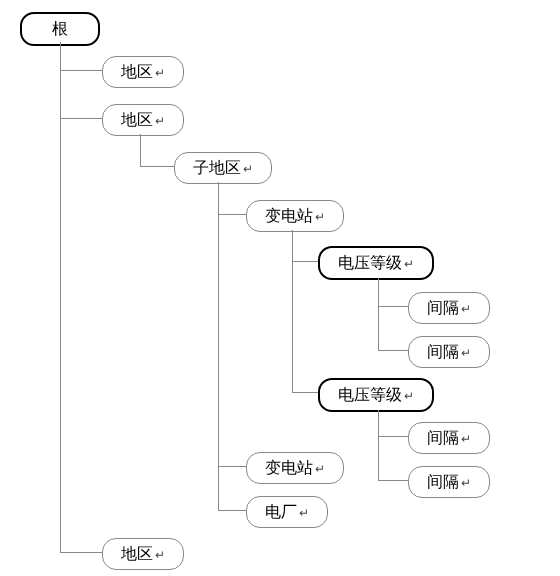 This screenshot has height=576, width=560. I want to click on label-subregion: 子地区, so click(217, 168).